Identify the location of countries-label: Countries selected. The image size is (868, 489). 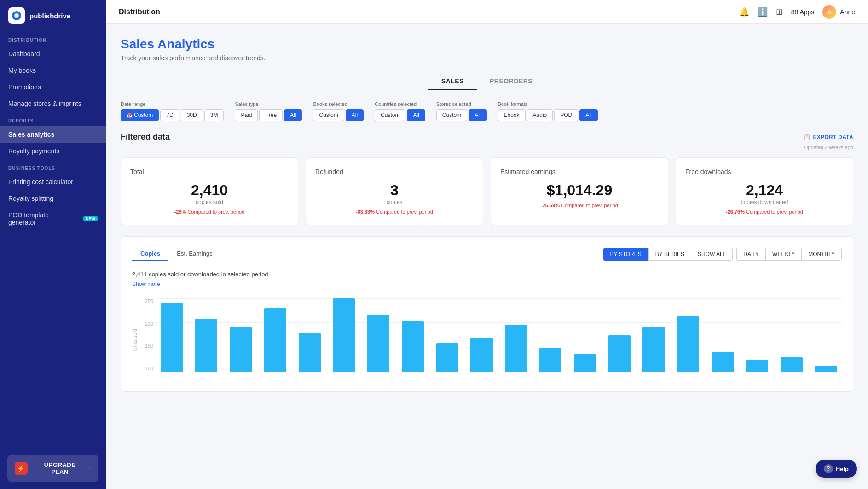
(400, 104).